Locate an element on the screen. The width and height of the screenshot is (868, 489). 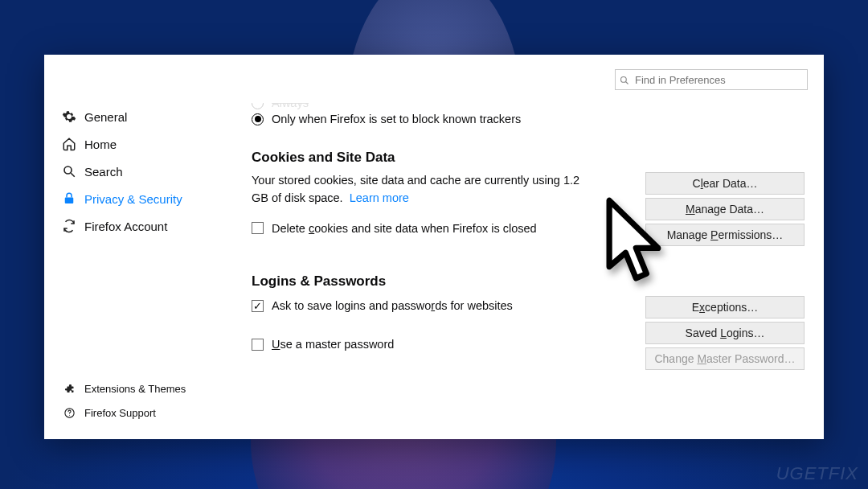
search-input is located at coordinates (711, 80).